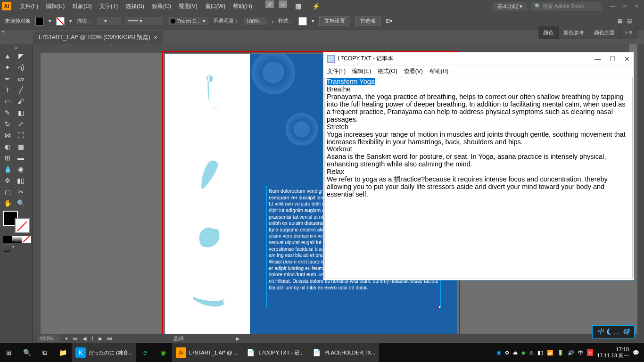  What do you see at coordinates (104, 353) in the screenshot?
I see `taskbar-music: Kだったのに (純音...` at bounding box center [104, 353].